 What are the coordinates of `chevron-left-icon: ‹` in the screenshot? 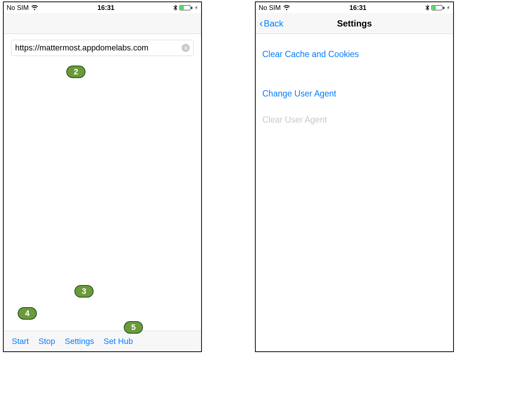 It's located at (261, 23).